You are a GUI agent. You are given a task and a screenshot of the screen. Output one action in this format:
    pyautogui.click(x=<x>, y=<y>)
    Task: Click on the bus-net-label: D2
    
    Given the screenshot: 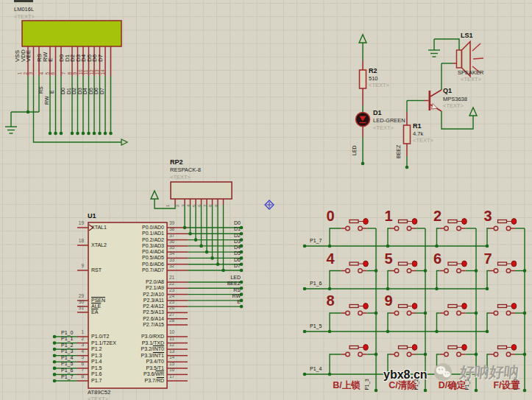 What is the action you would take?
    pyautogui.click(x=230, y=236)
    